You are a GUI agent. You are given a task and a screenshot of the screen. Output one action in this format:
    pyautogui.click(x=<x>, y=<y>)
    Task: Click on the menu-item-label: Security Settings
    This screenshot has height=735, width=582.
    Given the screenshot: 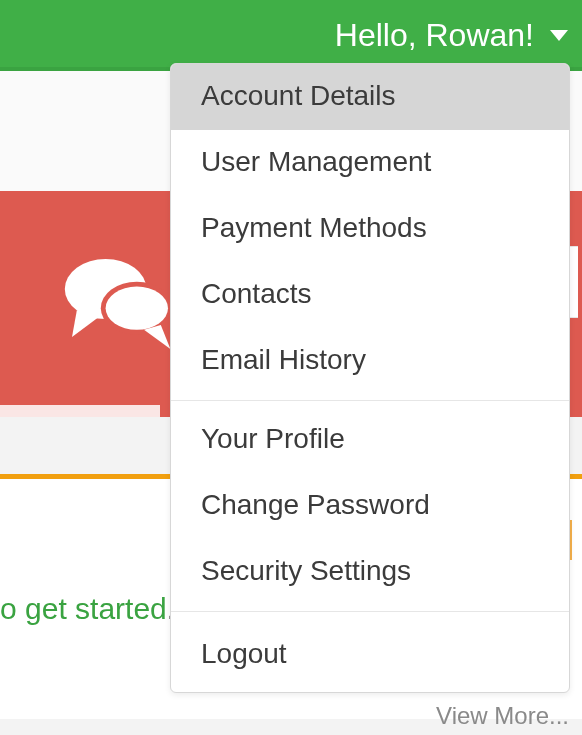 What is the action you would take?
    pyautogui.click(x=306, y=570)
    